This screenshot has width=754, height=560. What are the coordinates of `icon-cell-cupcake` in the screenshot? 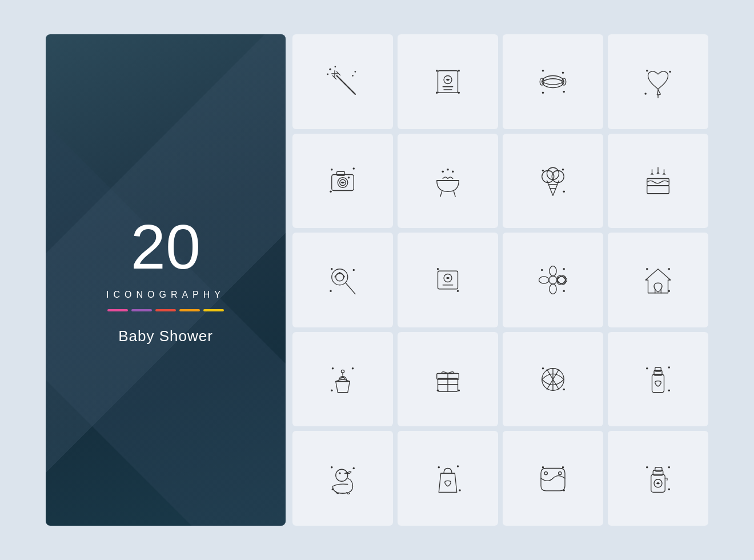 It's located at (343, 379).